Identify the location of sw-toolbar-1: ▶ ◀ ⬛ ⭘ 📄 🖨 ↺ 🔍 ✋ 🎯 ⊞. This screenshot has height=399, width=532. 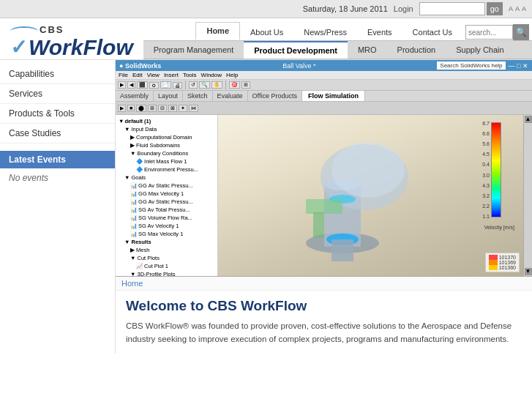
(323, 85).